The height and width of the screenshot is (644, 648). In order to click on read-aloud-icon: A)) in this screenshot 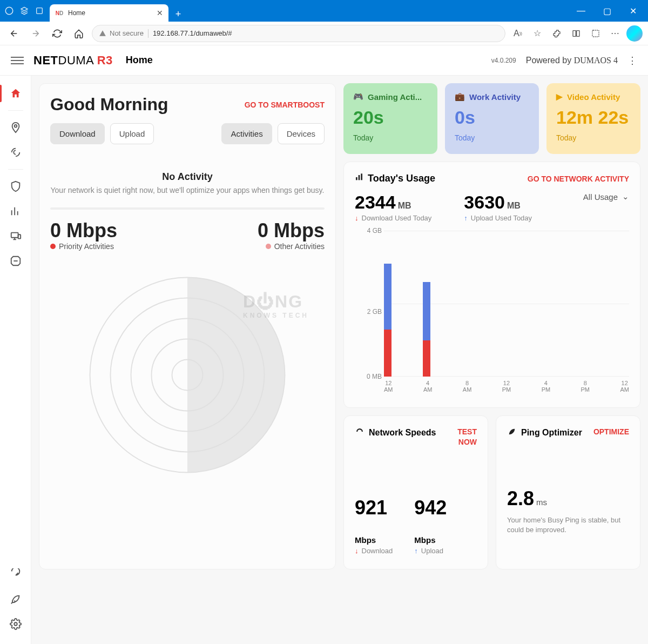, I will do `click(518, 33)`.